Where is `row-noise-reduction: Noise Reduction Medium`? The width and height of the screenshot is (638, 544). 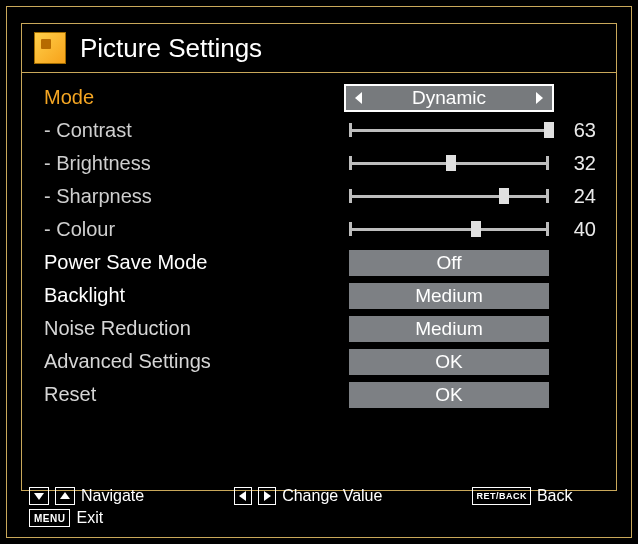
row-noise-reduction: Noise Reduction Medium is located at coordinates (322, 328).